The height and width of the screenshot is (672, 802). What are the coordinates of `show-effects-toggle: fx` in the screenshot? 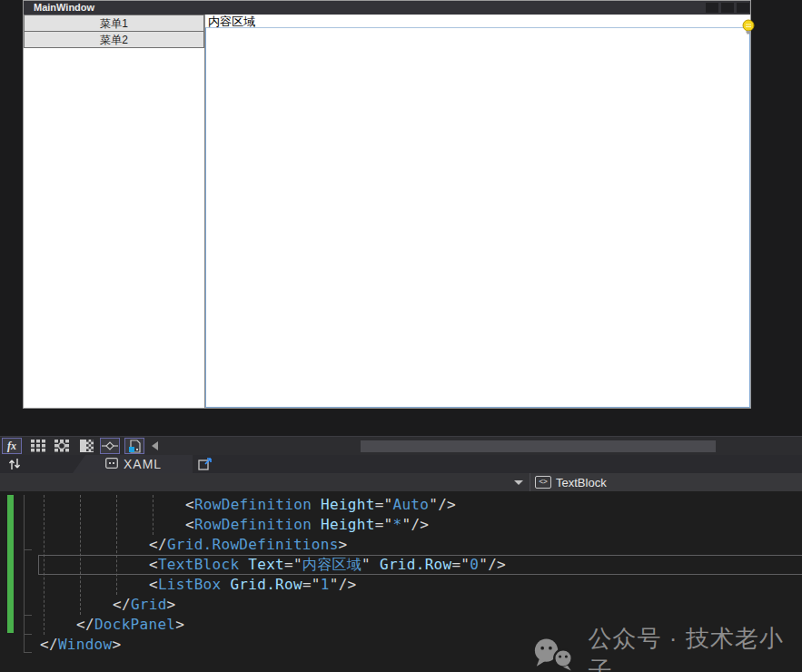 It's located at (12, 446).